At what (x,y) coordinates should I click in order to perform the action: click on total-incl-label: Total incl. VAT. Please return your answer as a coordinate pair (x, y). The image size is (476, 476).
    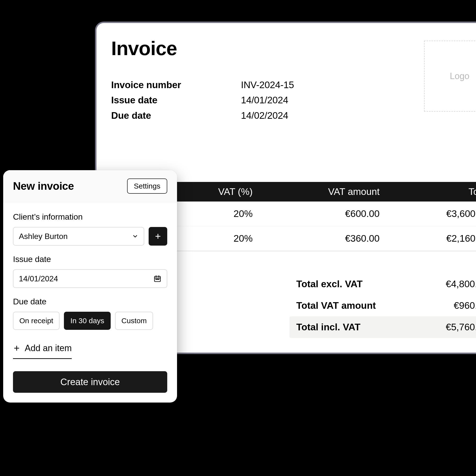
    Looking at the image, I should click on (328, 327).